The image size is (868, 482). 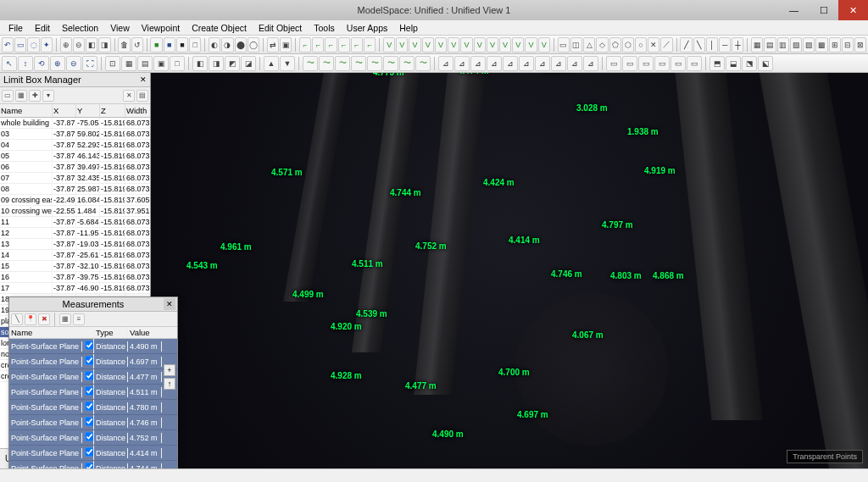 What do you see at coordinates (420, 386) in the screenshot?
I see `measurement-label-3d: 4.477 m` at bounding box center [420, 386].